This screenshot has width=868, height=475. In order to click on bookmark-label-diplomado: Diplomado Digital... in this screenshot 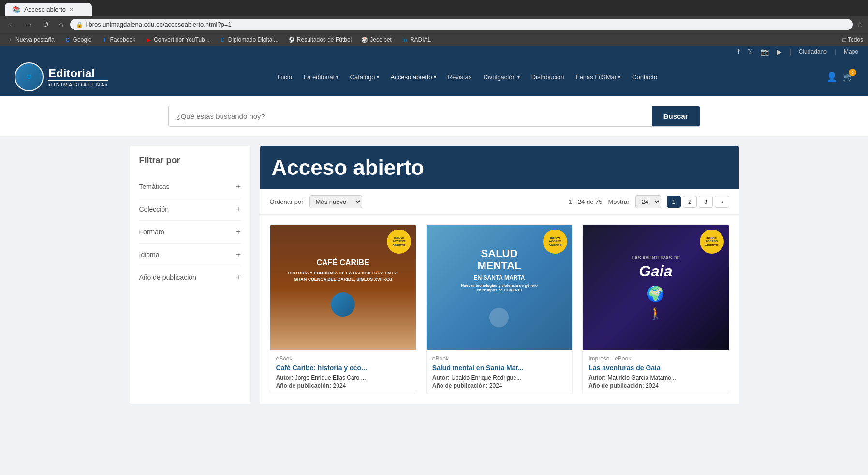, I will do `click(253, 40)`.